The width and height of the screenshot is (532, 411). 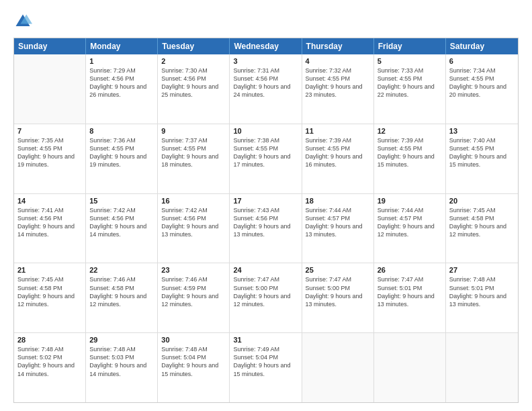 I want to click on day-of-week-thursday: Thursday, so click(x=339, y=46).